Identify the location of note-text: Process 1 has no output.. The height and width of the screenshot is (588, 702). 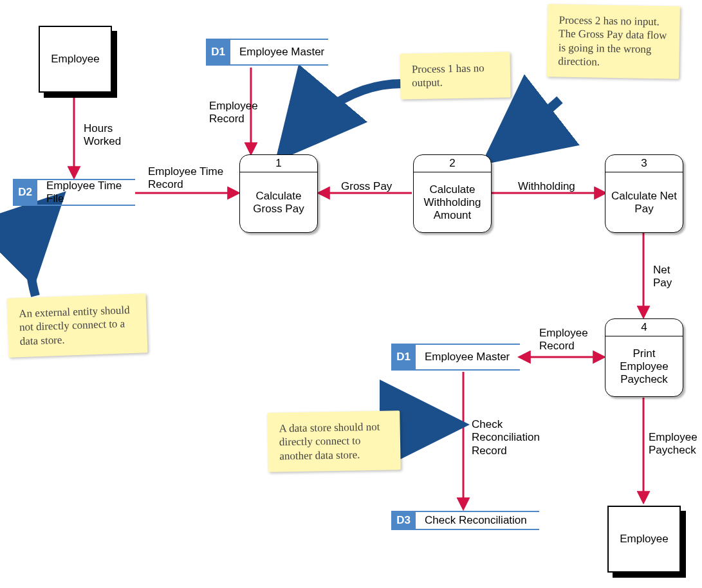
(448, 75).